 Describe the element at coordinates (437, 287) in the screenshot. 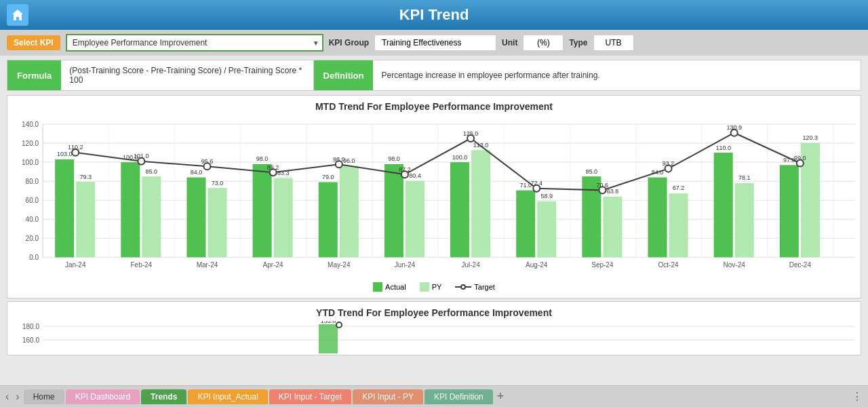

I see `legend-py-label: PY` at that location.